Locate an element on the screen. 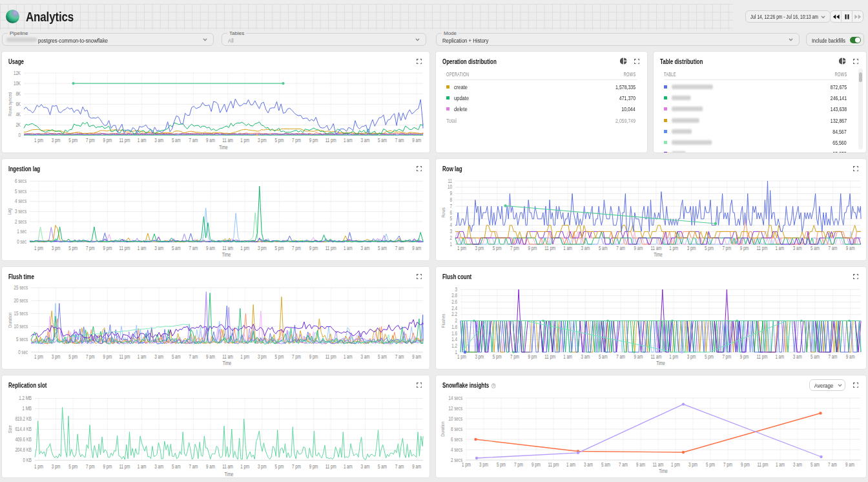 The height and width of the screenshot is (482, 868). svg-text: 8 secs is located at coordinates (457, 429).